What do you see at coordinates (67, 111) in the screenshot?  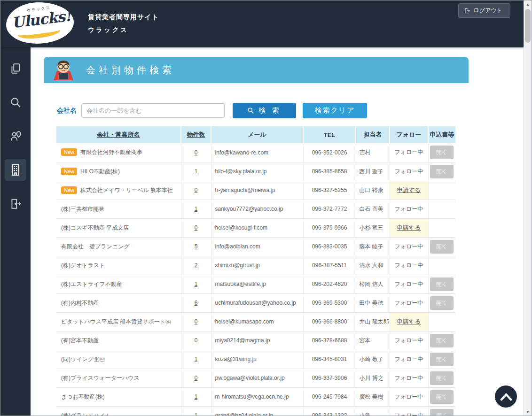 I see `company-name-label: 会社名` at bounding box center [67, 111].